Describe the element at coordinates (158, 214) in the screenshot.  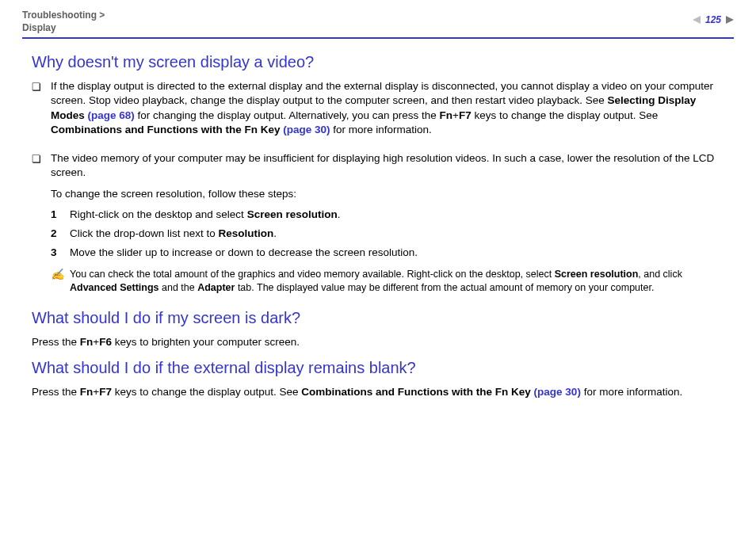
I see `text: Right-click on the desktop and select` at that location.